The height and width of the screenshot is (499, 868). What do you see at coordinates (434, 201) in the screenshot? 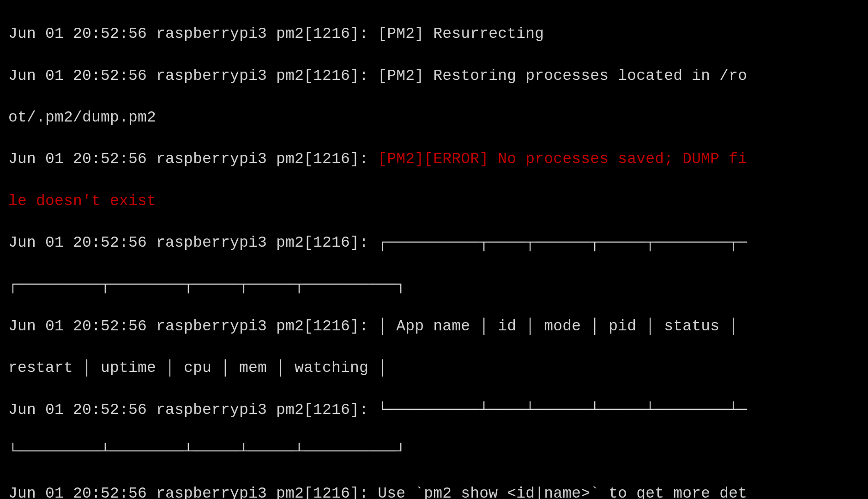
I see `error-text: le doesn't exist` at bounding box center [434, 201].